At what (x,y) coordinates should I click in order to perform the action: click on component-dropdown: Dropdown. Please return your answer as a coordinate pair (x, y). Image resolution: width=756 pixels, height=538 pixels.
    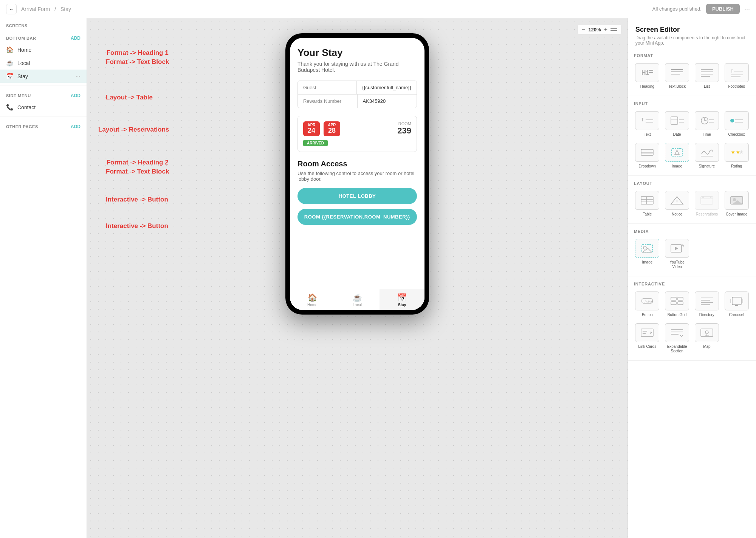
    Looking at the image, I should click on (647, 156).